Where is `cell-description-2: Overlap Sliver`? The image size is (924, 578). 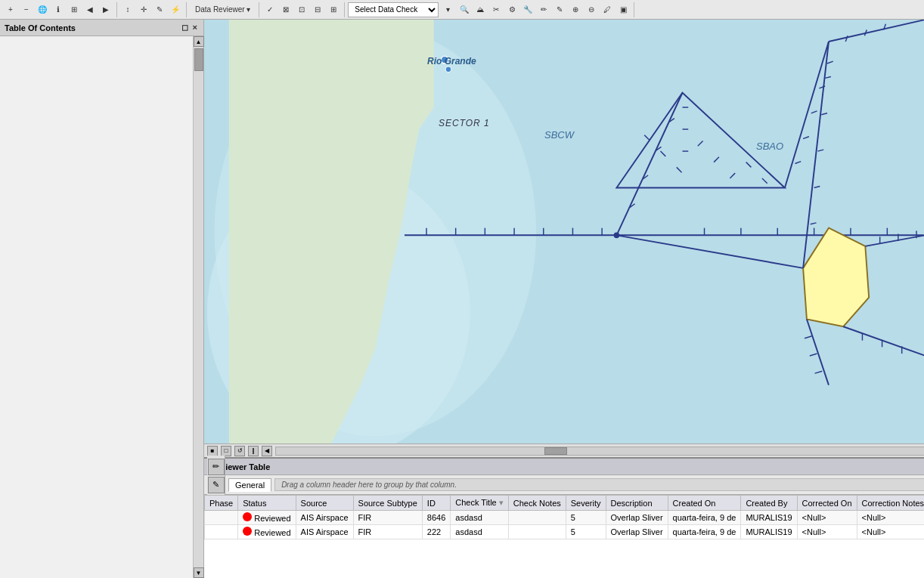 cell-description-2: Overlap Sliver is located at coordinates (637, 532).